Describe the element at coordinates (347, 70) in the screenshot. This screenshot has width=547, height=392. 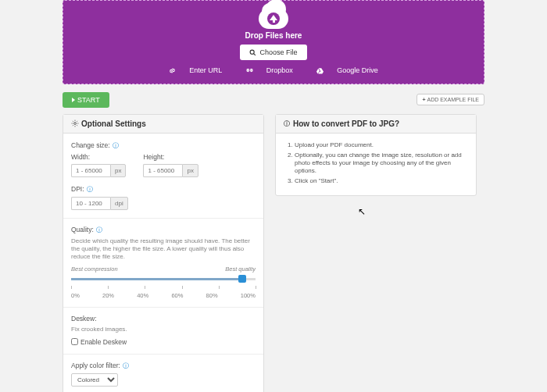
I see `google-drive-link: Google Drive` at that location.